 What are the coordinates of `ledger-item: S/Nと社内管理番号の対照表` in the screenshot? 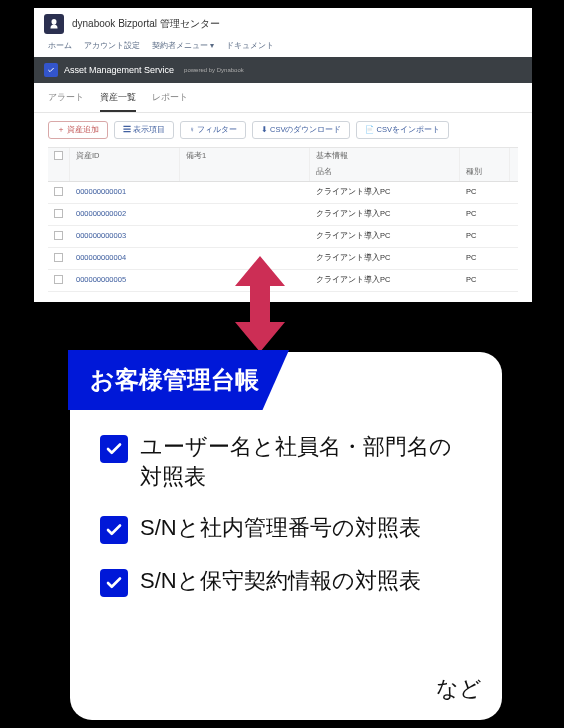 It's located at (286, 528).